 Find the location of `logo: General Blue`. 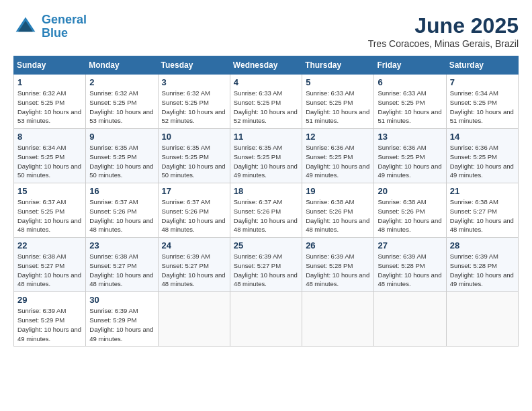

logo: General Blue is located at coordinates (50, 27).